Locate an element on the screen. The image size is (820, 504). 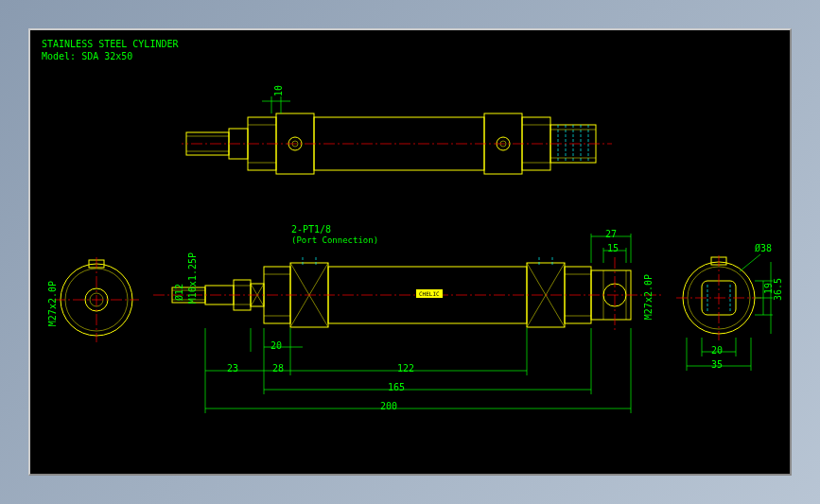
port-label: 2-PT1/8 (Port Connection) is located at coordinates (335, 235).